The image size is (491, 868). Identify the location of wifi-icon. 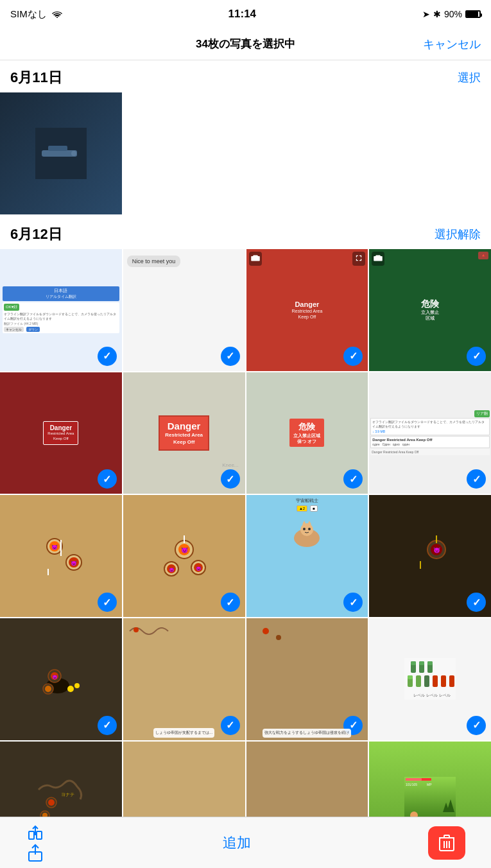
(57, 14).